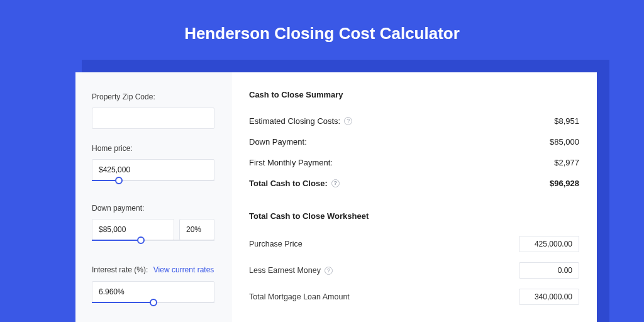 The width and height of the screenshot is (644, 322). Describe the element at coordinates (153, 226) in the screenshot. I see `down-payment-field: Down payment:` at that location.